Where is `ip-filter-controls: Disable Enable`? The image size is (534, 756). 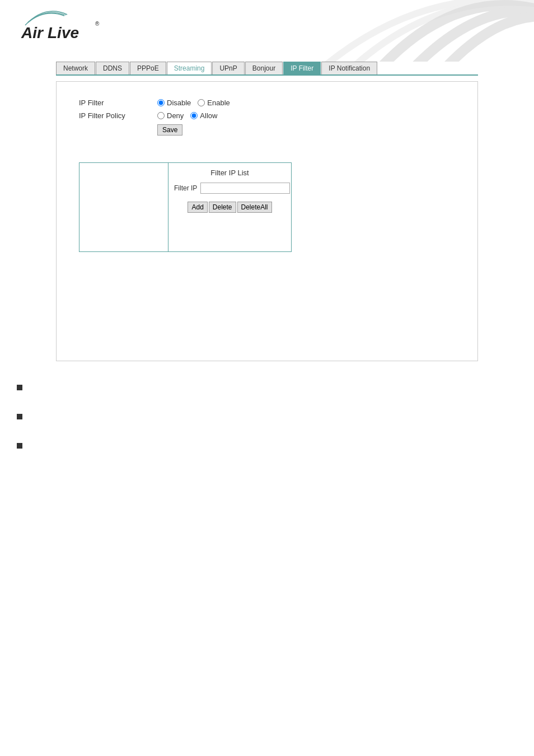
ip-filter-controls: Disable Enable is located at coordinates (194, 103).